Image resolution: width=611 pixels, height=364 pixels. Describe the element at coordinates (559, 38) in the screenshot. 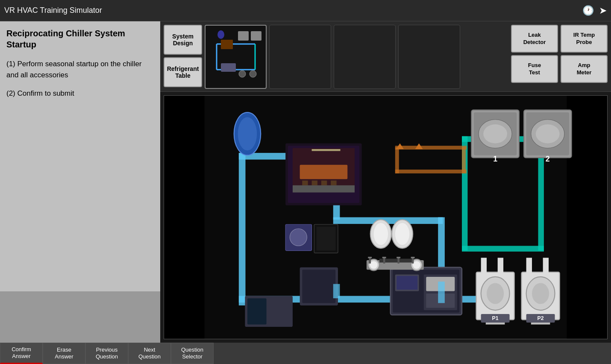

I see `right-tool-row-1: LeakDetector IR TempProbe` at that location.